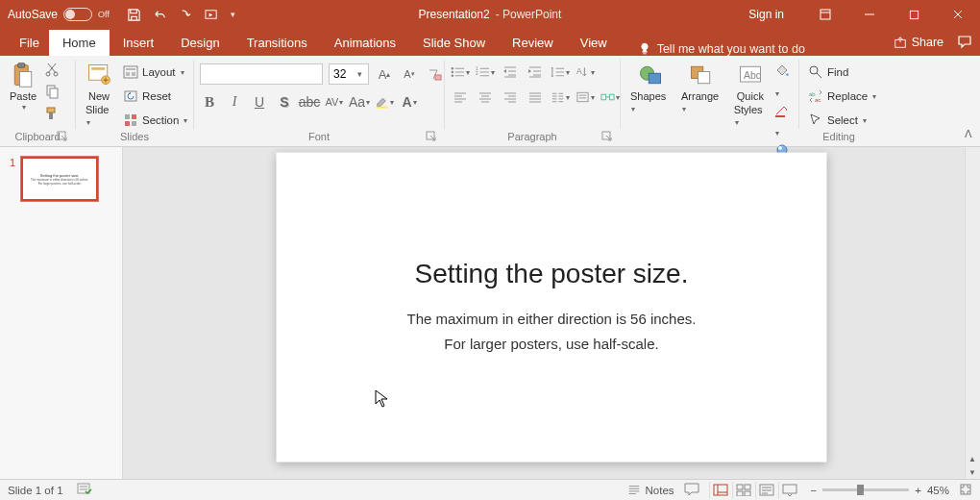 This screenshot has height=500, width=980. What do you see at coordinates (384, 102) in the screenshot?
I see `font-highlight-icon: ▾` at bounding box center [384, 102].